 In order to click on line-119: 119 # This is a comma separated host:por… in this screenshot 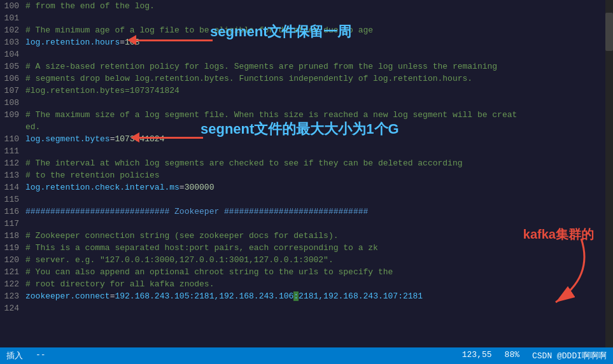, I will do `click(303, 248)`.